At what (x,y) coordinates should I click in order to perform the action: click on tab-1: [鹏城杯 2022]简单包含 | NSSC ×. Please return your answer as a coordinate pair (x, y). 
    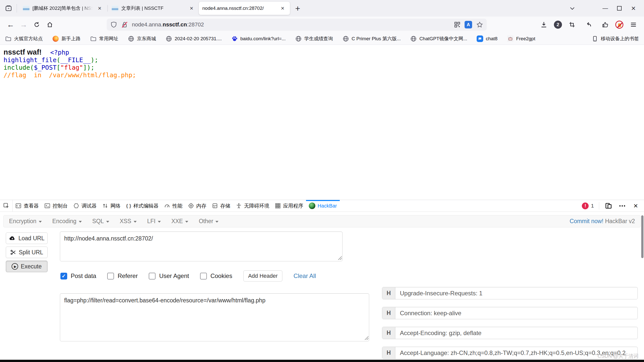
    Looking at the image, I should click on (63, 8).